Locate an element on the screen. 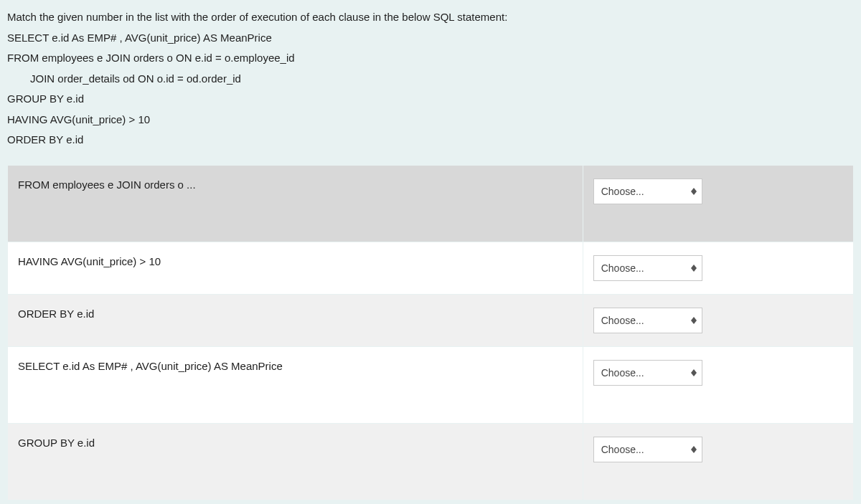 The height and width of the screenshot is (504, 861). table-row: ORDER BY e.idChoose... is located at coordinates (430, 320).